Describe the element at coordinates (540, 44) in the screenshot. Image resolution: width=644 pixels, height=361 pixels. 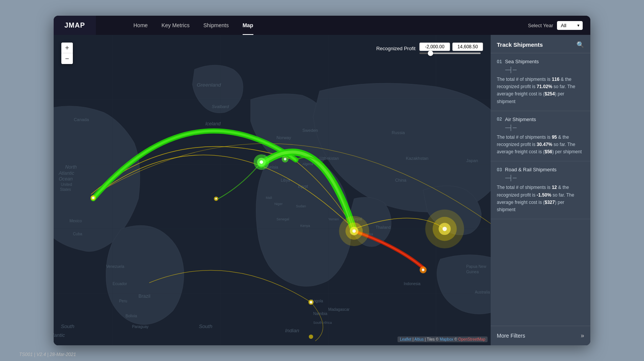
I see `panel-header: Track Shipments 🔍` at that location.